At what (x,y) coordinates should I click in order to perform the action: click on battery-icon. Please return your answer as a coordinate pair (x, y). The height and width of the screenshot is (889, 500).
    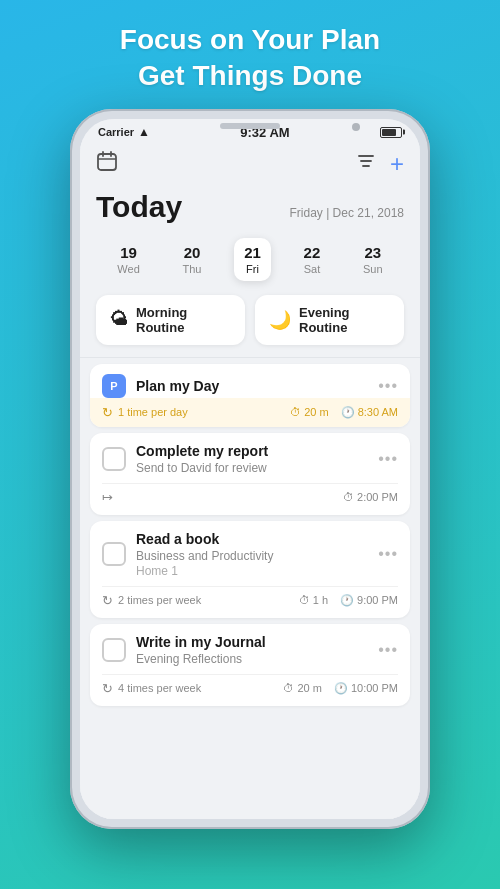
    Looking at the image, I should click on (391, 132).